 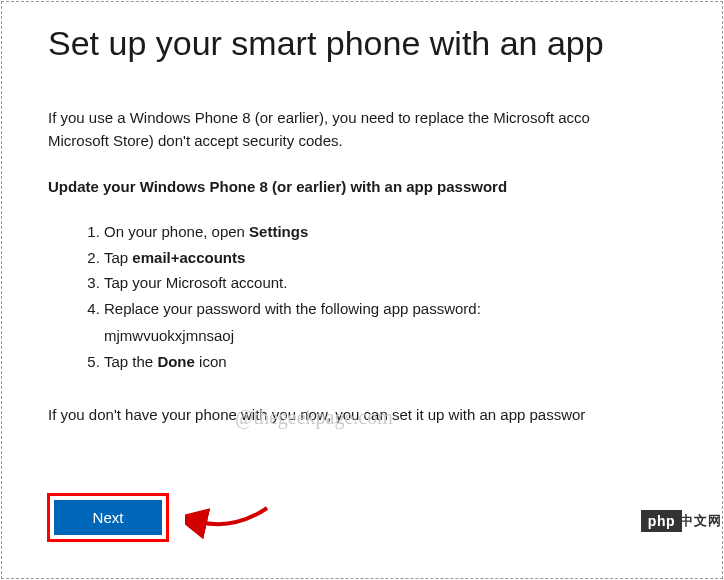 What do you see at coordinates (362, 416) in the screenshot?
I see `outro-paragraph: If you don't have your phone with you no…` at bounding box center [362, 416].